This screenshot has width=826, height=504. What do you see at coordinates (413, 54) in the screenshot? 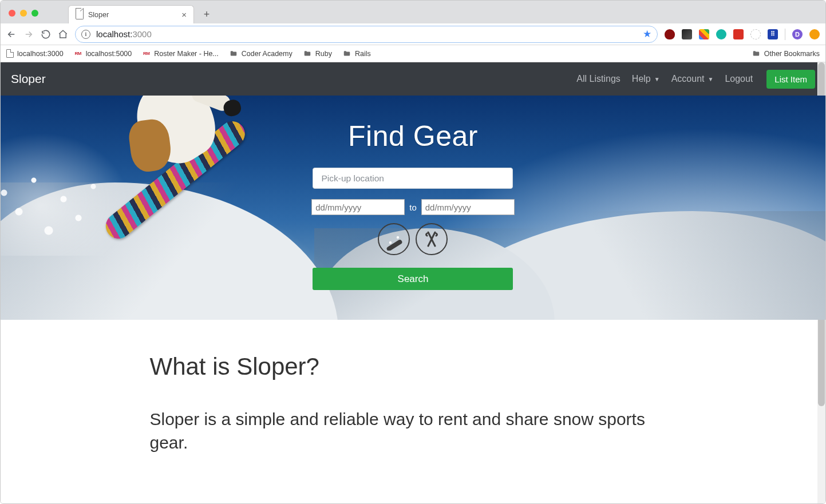
I see `bookmarks-bar: localhost:3000 RMlocalhost:5000 RMRoster…` at bounding box center [413, 54].